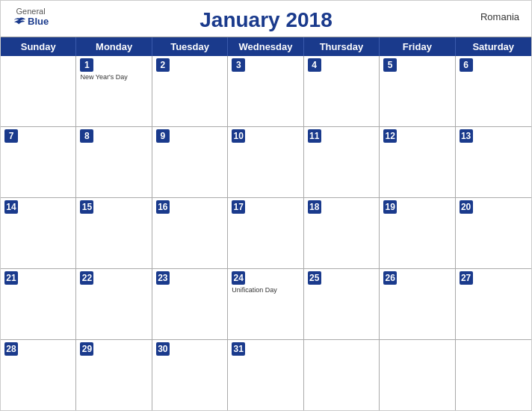 The image size is (532, 411). Describe the element at coordinates (114, 91) in the screenshot. I see `day-cell: 1New Year's Day` at that location.